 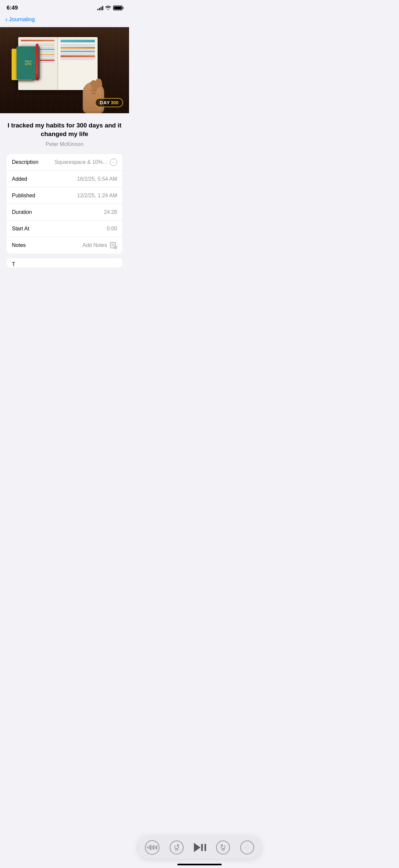 I want to click on add-notes-icon, so click(x=113, y=245).